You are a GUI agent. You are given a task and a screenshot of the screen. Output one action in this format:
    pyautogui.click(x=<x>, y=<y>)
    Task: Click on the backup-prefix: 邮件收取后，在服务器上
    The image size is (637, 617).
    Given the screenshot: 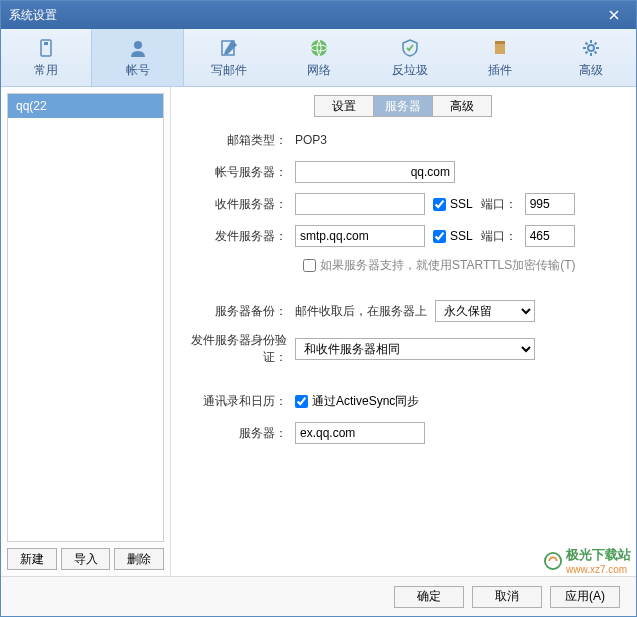 What is the action you would take?
    pyautogui.click(x=361, y=312)
    